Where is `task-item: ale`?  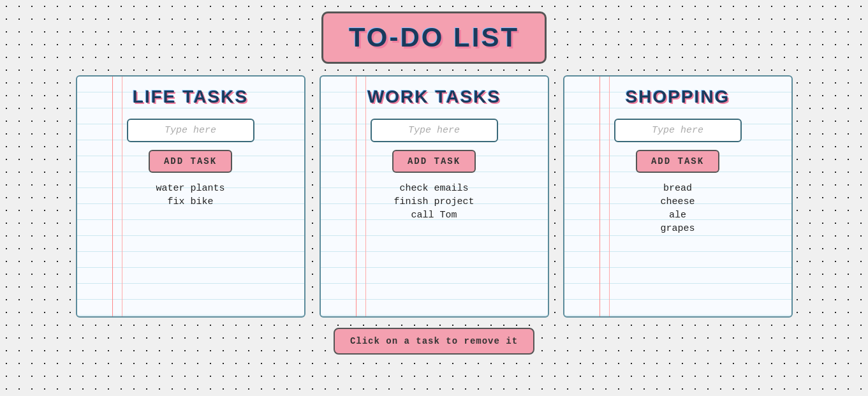
task-item: ale is located at coordinates (677, 216).